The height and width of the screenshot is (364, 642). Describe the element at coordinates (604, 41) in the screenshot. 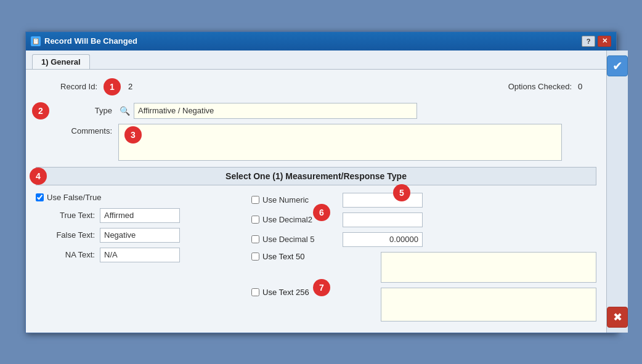

I see `close-button: ✕` at that location.